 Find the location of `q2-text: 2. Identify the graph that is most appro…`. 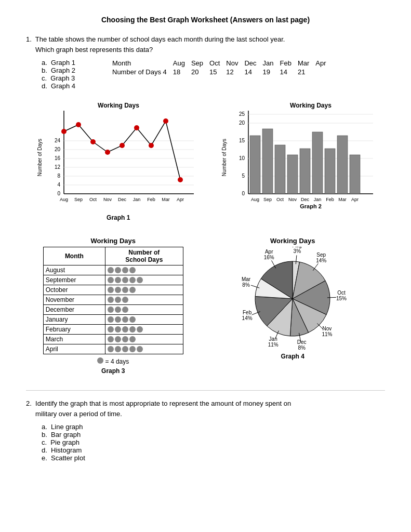

q2-text: 2. Identify the graph that is most appro… is located at coordinates (206, 408).